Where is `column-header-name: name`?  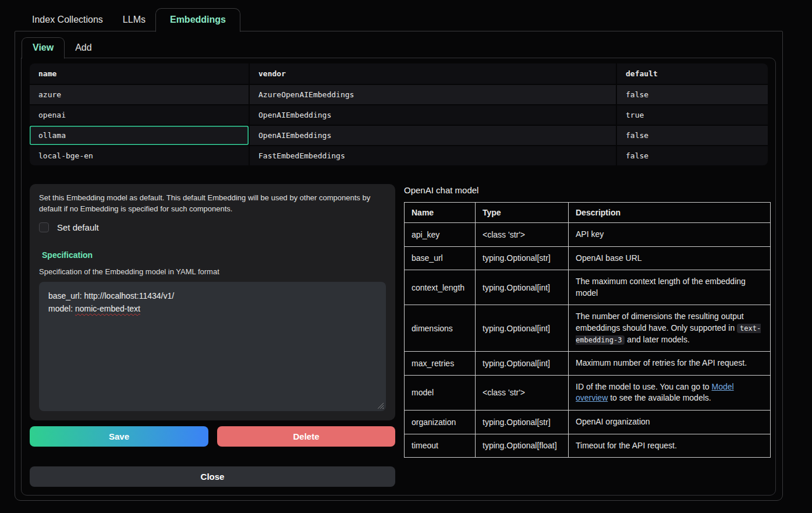
column-header-name: name is located at coordinates (139, 73).